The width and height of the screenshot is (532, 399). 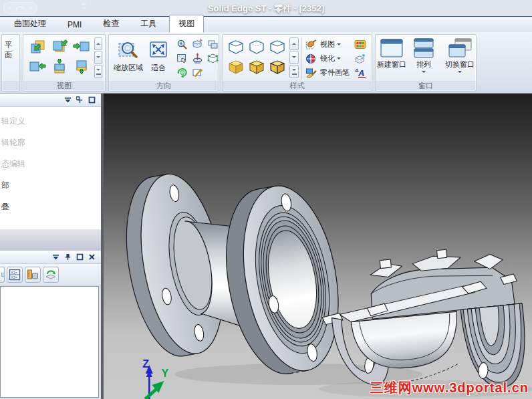 I want to click on zoom-area-label: 缩放区域, so click(x=128, y=68).